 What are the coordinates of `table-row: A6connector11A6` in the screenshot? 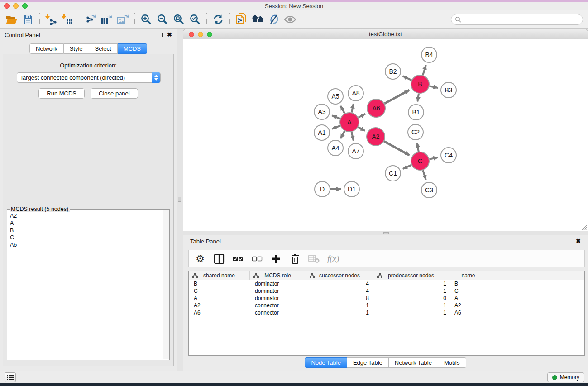 It's located at (387, 313).